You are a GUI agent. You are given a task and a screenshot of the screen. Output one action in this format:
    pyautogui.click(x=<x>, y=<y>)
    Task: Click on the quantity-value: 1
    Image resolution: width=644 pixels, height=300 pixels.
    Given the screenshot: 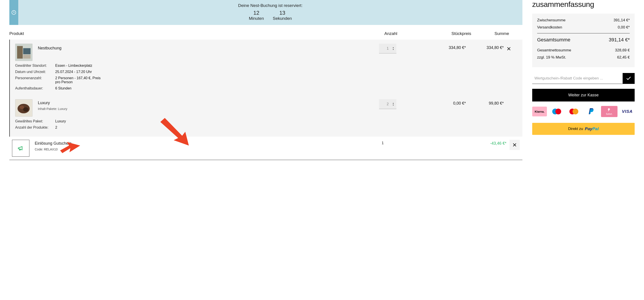 What is the action you would take?
    pyautogui.click(x=388, y=48)
    